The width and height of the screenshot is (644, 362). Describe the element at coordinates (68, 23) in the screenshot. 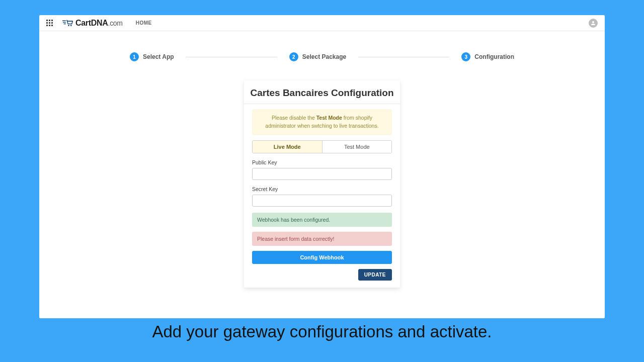

I see `cart-icon` at that location.